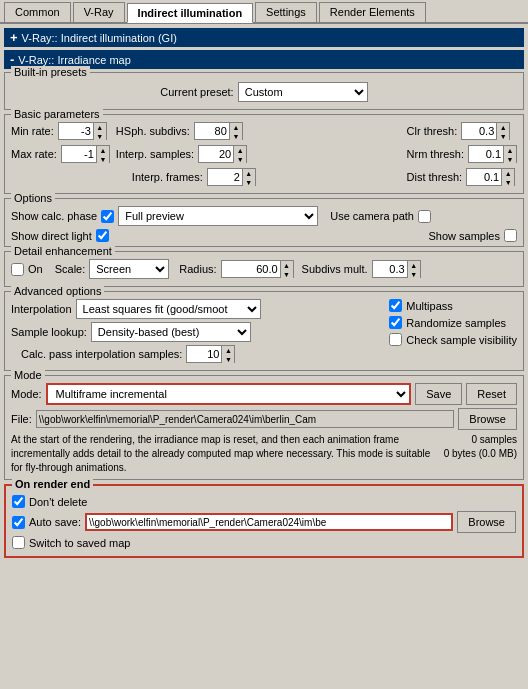 This screenshot has height=689, width=528. I want to click on collapse-irr-icon: -, so click(12, 60).